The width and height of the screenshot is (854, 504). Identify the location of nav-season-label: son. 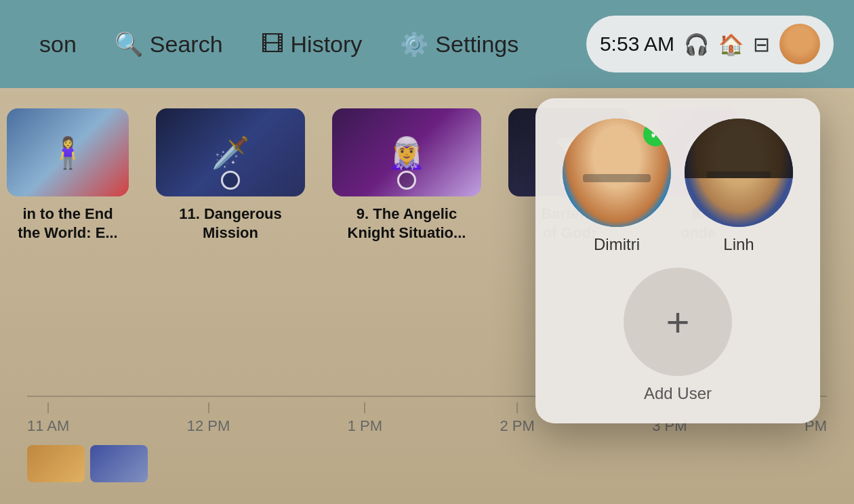
(58, 45).